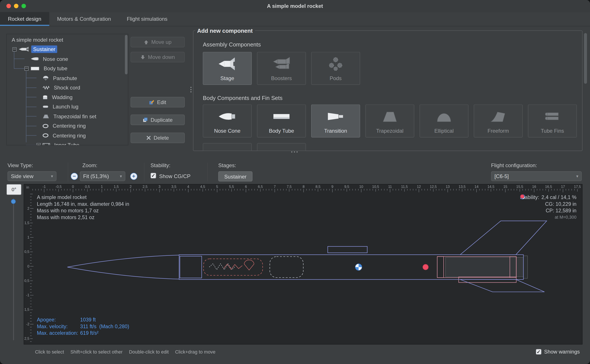 Image resolution: width=590 pixels, height=364 pixels. Describe the element at coordinates (246, 187) in the screenshot. I see `svg-text: 6` at that location.